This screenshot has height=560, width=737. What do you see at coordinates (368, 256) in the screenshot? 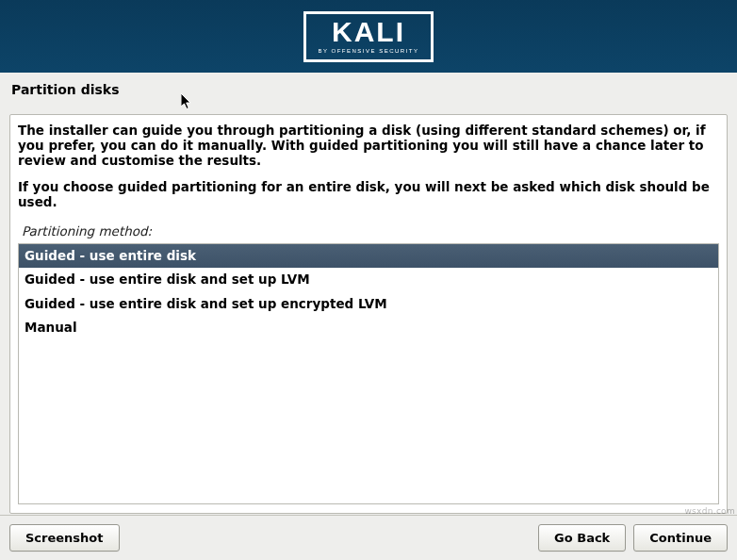
I see `partition-option: Guided - use entire disk` at bounding box center [368, 256].